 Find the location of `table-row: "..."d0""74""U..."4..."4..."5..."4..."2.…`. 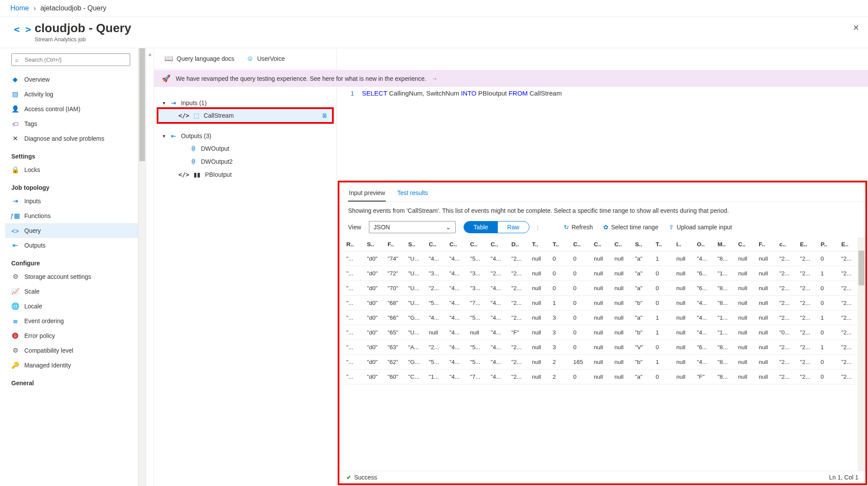

table-row: "..."d0""74""U..."4..."4..."5..."4..."2.… is located at coordinates (602, 259).